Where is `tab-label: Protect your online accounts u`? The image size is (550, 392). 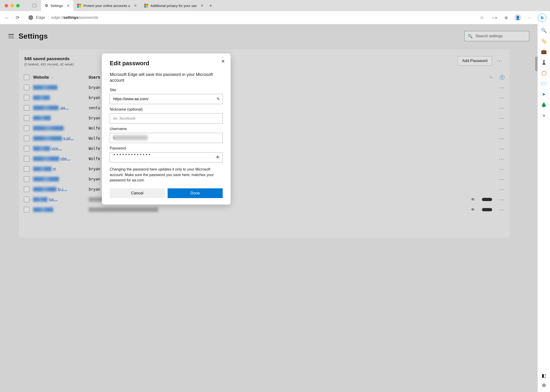
tab-label: Protect your online accounts u is located at coordinates (107, 6).